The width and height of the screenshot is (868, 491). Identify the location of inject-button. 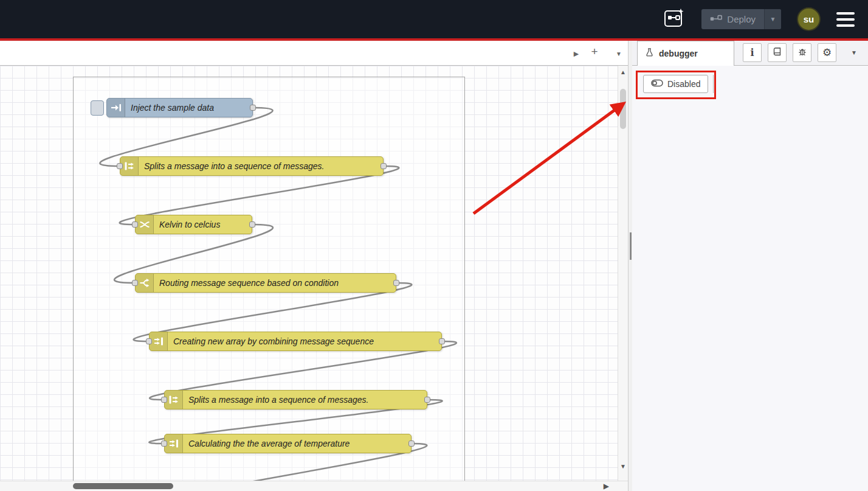
(97, 108).